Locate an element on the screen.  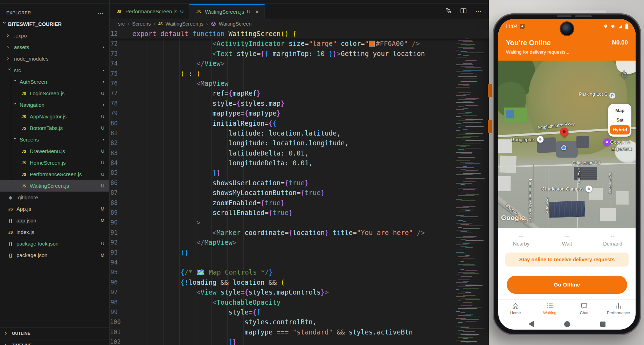
android-recents-button is located at coordinates (603, 324).